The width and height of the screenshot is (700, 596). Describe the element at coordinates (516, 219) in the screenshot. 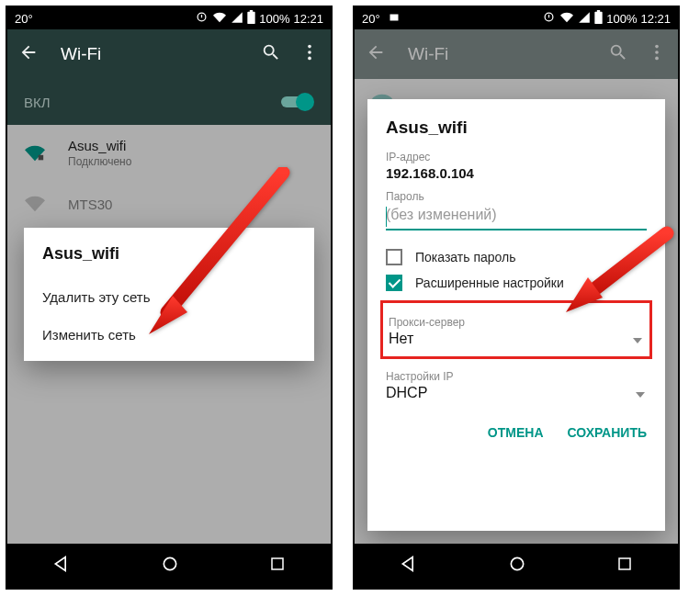

I see `password-input: (без изменений)` at that location.